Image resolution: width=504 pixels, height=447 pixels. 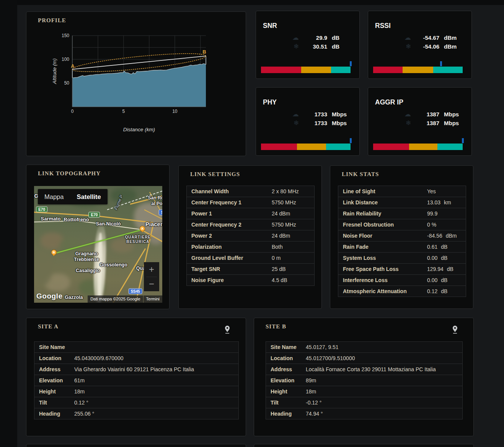 I want to click on row-label: System Loss, so click(x=359, y=258).